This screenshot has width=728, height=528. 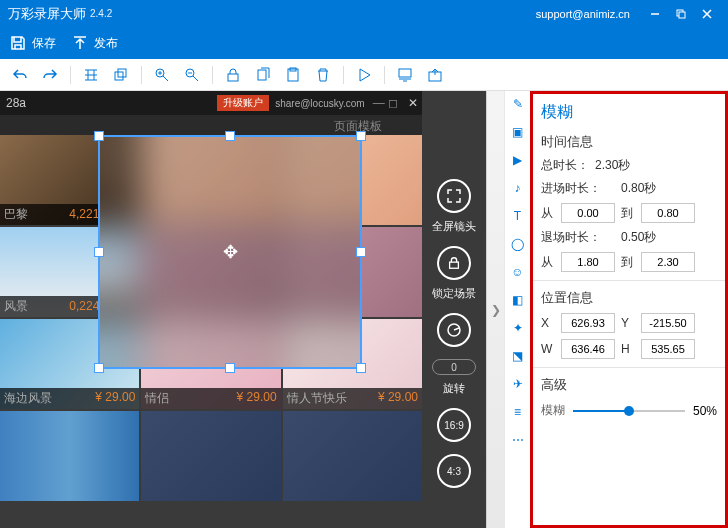 I want to click on fullscreen-lens-button, so click(x=454, y=196).